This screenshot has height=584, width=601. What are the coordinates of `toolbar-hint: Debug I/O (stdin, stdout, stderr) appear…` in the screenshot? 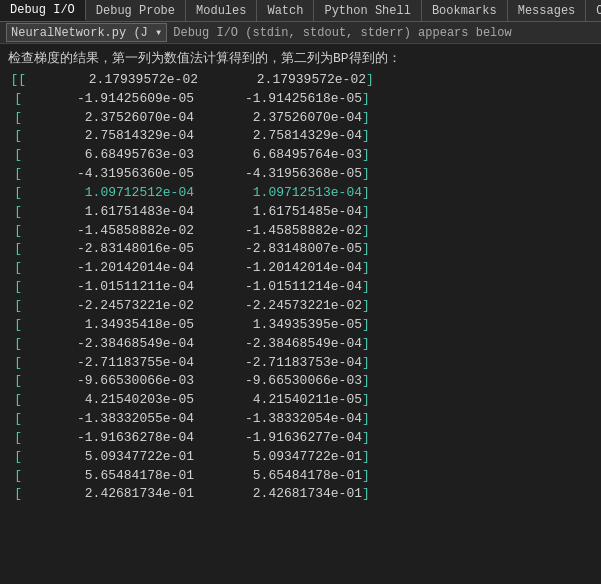 It's located at (342, 33).